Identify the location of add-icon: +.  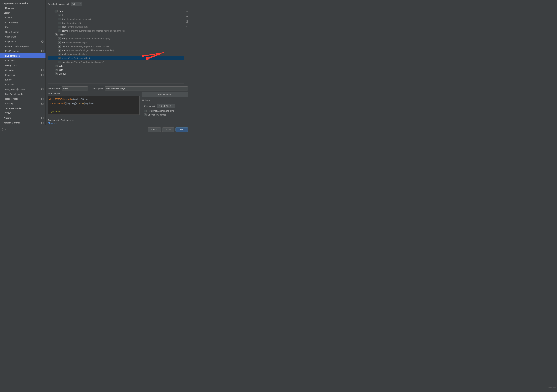
(187, 12).